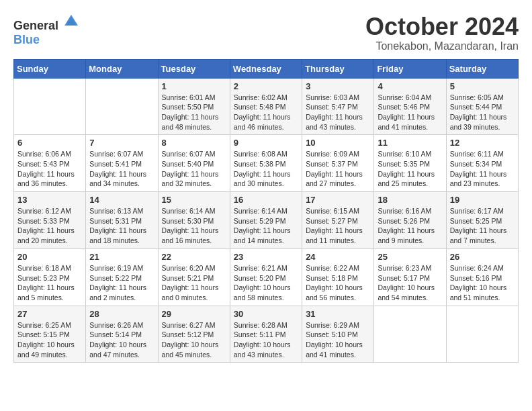 The height and width of the screenshot is (411, 532). I want to click on day-info: Sunrise: 6:25 AMSunset: 5:15 PMDaylight:…, so click(50, 340).